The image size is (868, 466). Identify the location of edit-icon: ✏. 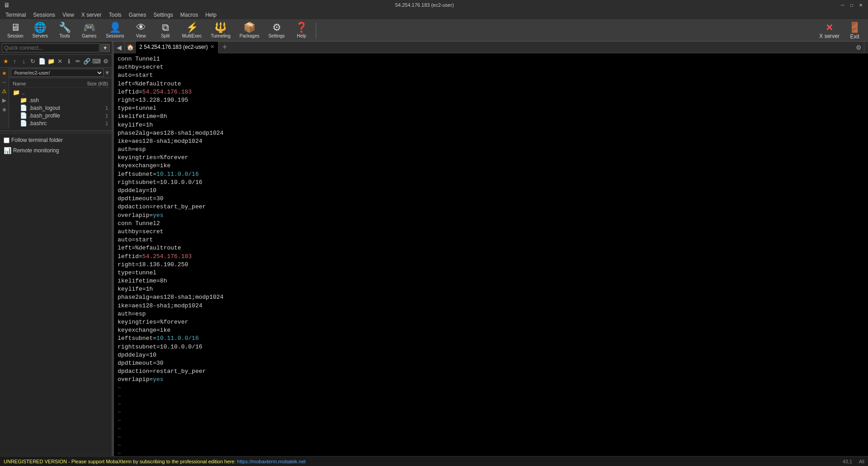
(78, 61).